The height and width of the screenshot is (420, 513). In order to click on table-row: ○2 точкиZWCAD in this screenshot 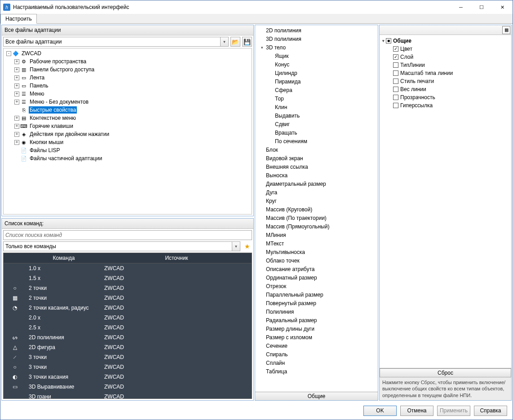, I will do `click(128, 288)`.